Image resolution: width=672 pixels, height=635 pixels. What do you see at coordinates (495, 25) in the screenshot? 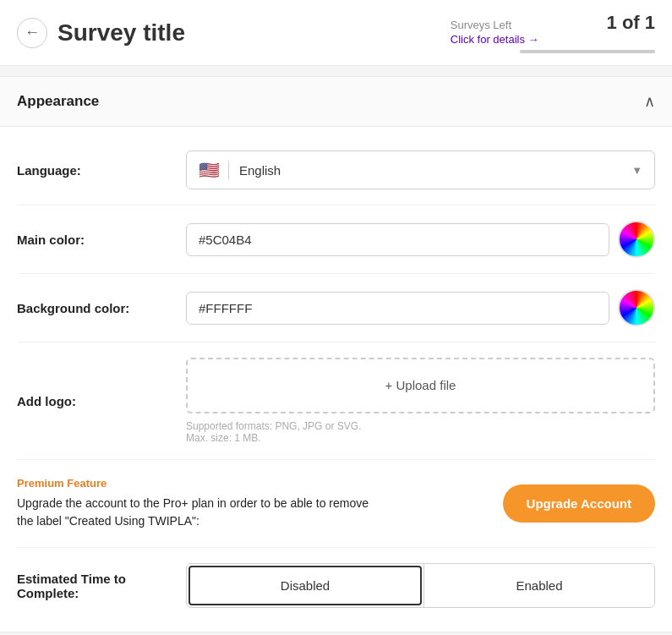
I see `surveys-left-label: Surveys Left` at bounding box center [495, 25].